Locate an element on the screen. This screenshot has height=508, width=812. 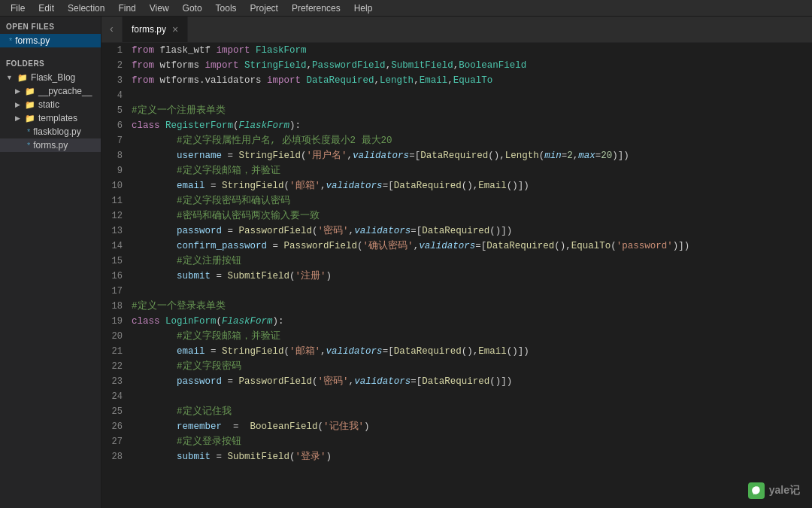
templates-name: templates is located at coordinates (58, 118).